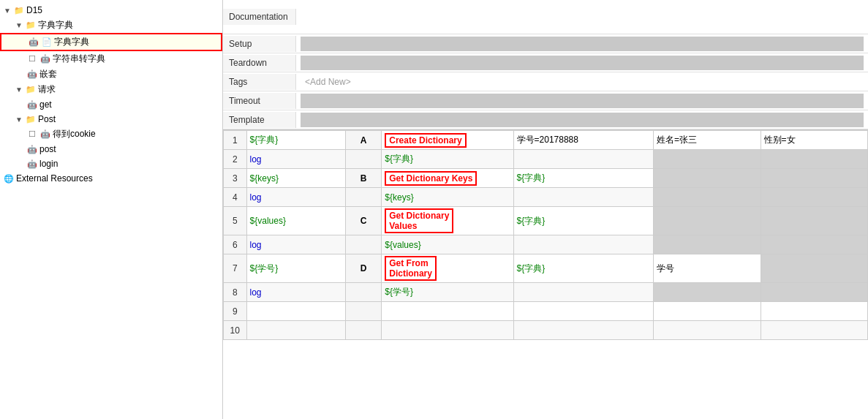 The height and width of the screenshot is (419, 868). What do you see at coordinates (235, 159) in the screenshot?
I see `row-num: 2` at bounding box center [235, 159].